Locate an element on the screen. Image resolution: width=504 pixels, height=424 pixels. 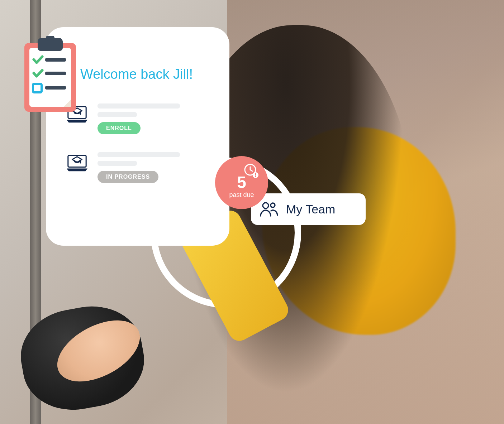
enroll-button: ENROLL is located at coordinates (119, 128).